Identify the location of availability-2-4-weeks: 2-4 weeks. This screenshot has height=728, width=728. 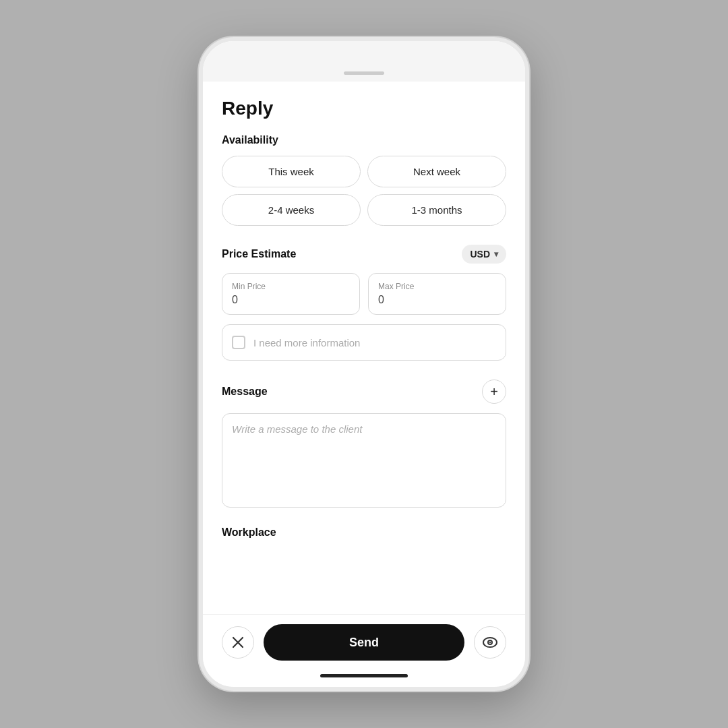
(291, 210).